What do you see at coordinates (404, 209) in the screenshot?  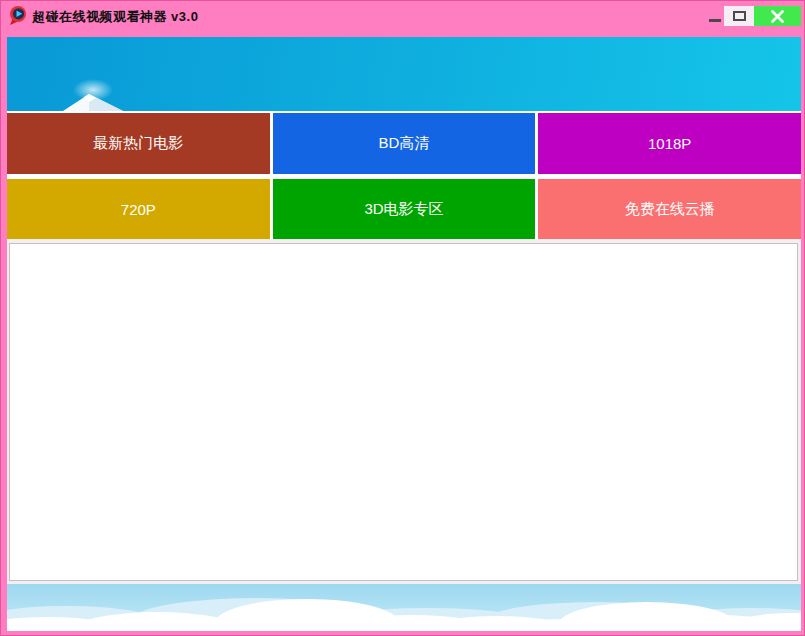 I see `nav-button-3d-zone: 3D电影专区` at bounding box center [404, 209].